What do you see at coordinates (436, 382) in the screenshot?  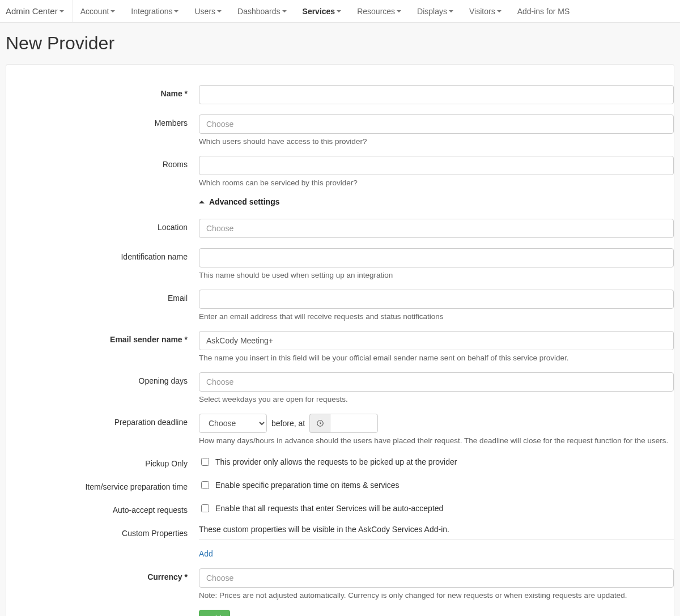 I see `opening-days-input` at bounding box center [436, 382].